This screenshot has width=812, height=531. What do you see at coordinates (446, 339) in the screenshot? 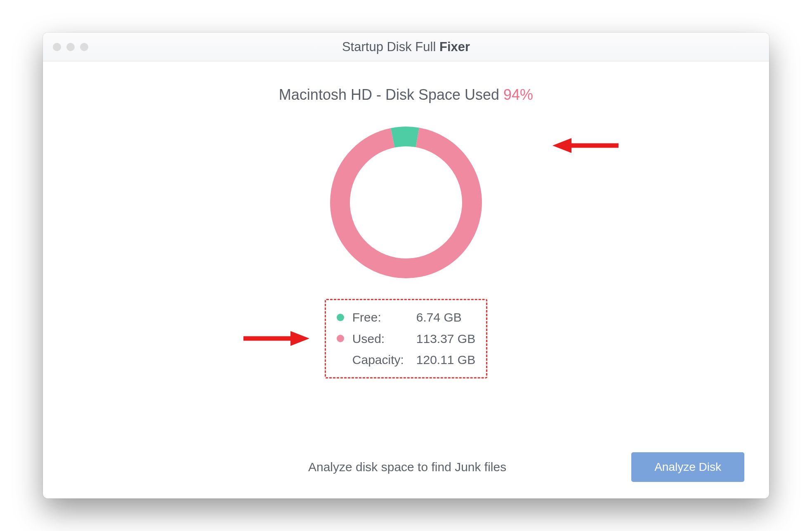
I see `used-value: 113.37 GB` at bounding box center [446, 339].